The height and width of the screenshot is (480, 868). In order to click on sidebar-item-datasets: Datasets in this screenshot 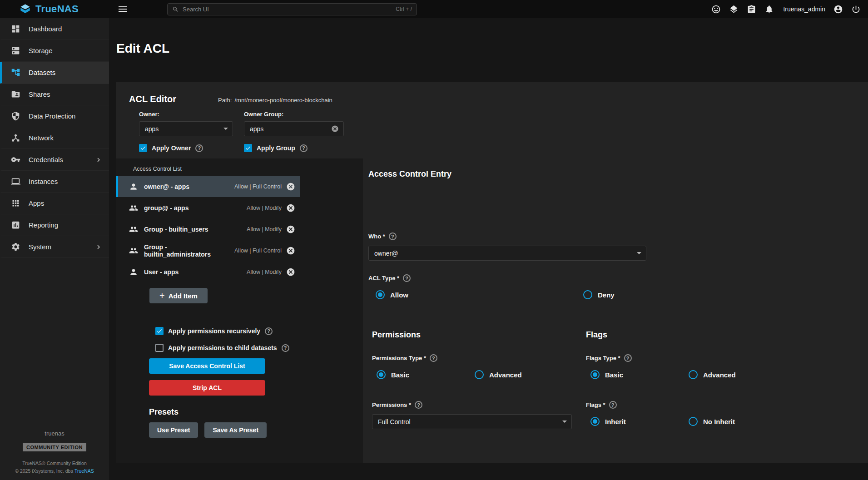, I will do `click(55, 73)`.